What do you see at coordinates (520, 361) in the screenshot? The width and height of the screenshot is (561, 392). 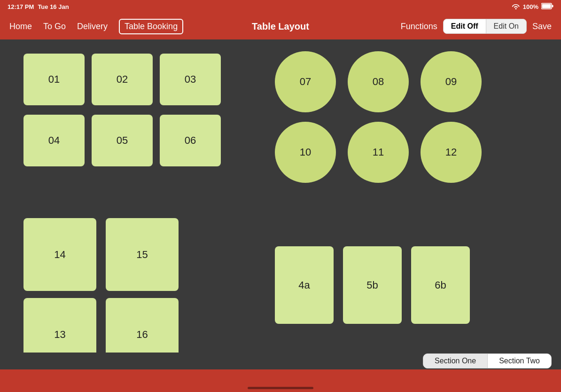 I see `section-two-tab: Section Two` at bounding box center [520, 361].